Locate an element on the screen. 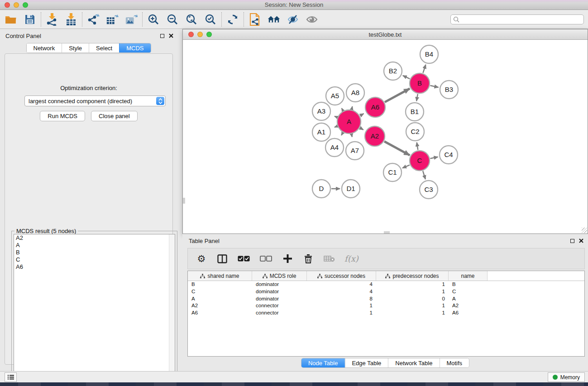 The width and height of the screenshot is (588, 386). edge-A-A5 is located at coordinates (342, 110).